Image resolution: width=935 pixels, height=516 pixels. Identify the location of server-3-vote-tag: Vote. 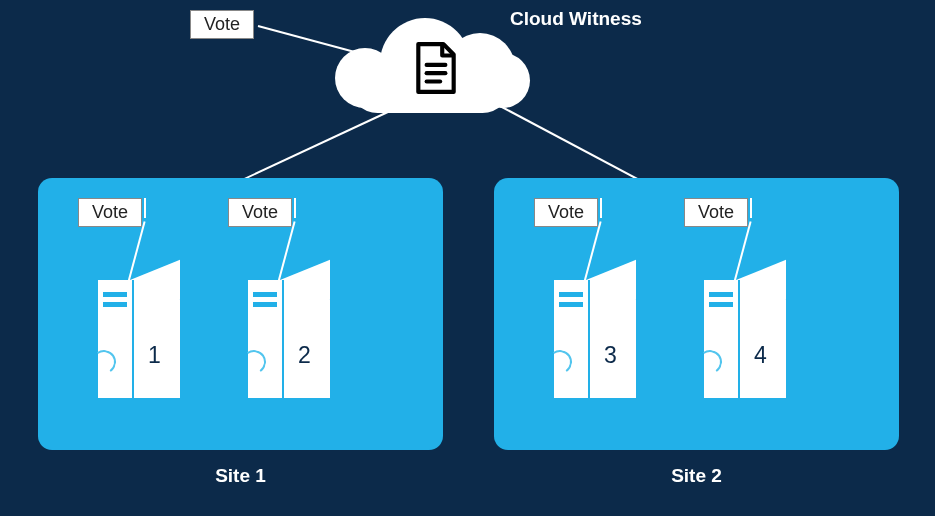
(566, 212).